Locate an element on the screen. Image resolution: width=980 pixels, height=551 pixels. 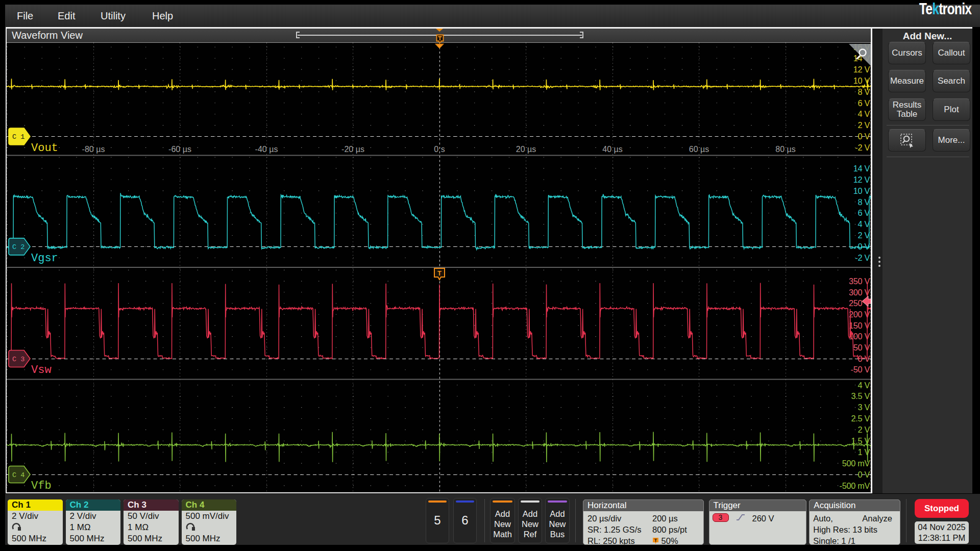
svg-text: C 1 is located at coordinates (18, 137).